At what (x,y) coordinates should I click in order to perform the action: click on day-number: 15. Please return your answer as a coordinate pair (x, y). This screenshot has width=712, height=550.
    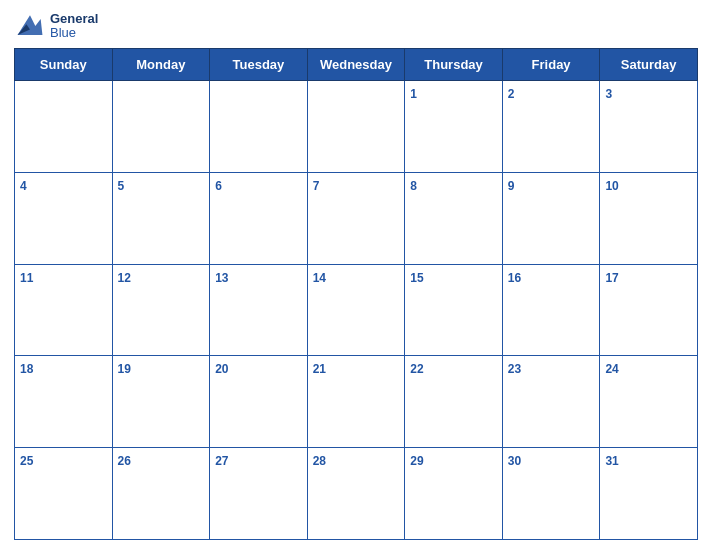
    Looking at the image, I should click on (416, 278).